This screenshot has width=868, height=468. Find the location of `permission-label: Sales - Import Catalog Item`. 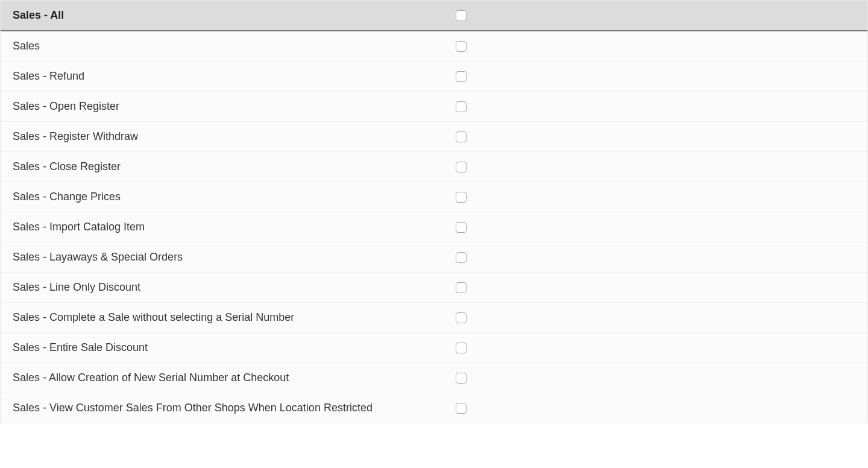

permission-label: Sales - Import Catalog Item is located at coordinates (234, 227).